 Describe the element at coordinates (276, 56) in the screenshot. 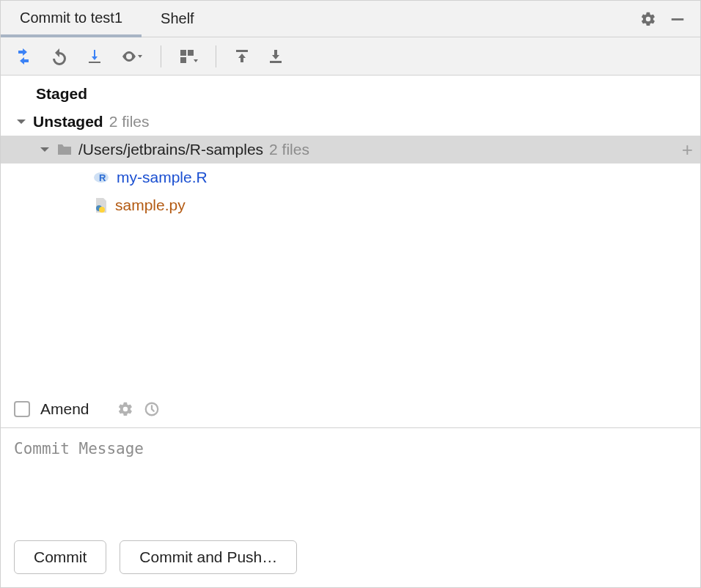

I see `collapse-all-icon` at that location.